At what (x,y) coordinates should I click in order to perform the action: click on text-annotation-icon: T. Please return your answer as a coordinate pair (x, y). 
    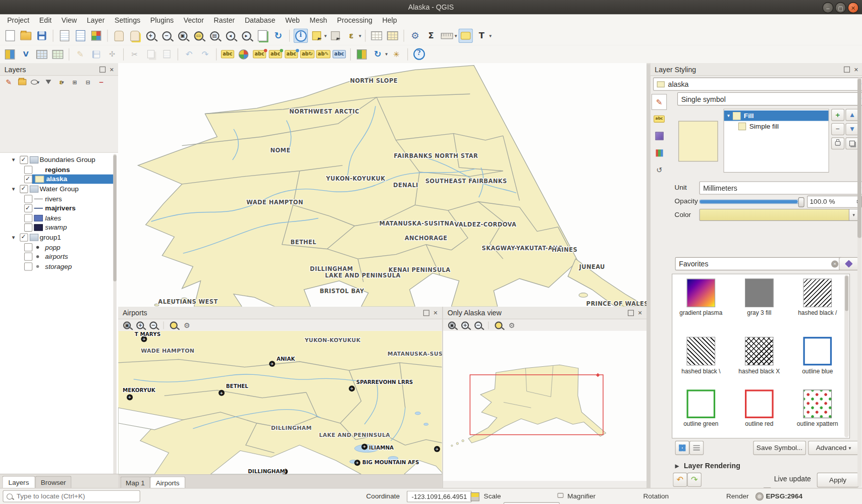
    Looking at the image, I should click on (481, 36).